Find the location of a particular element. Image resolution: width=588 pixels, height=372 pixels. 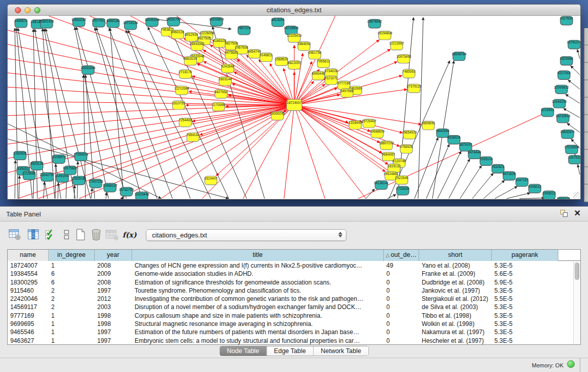

column-header-pagerank: pagerank is located at coordinates (525, 255).